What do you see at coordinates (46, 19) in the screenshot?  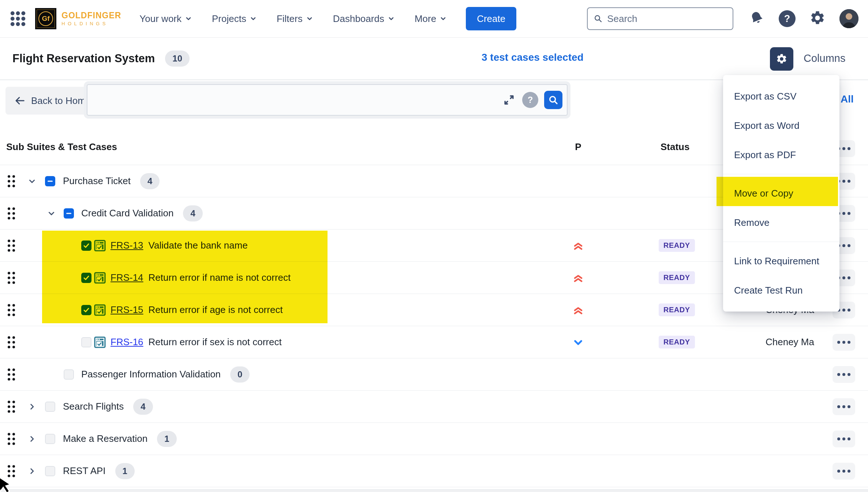 I see `goldfinger-logo-icon: Gf` at bounding box center [46, 19].